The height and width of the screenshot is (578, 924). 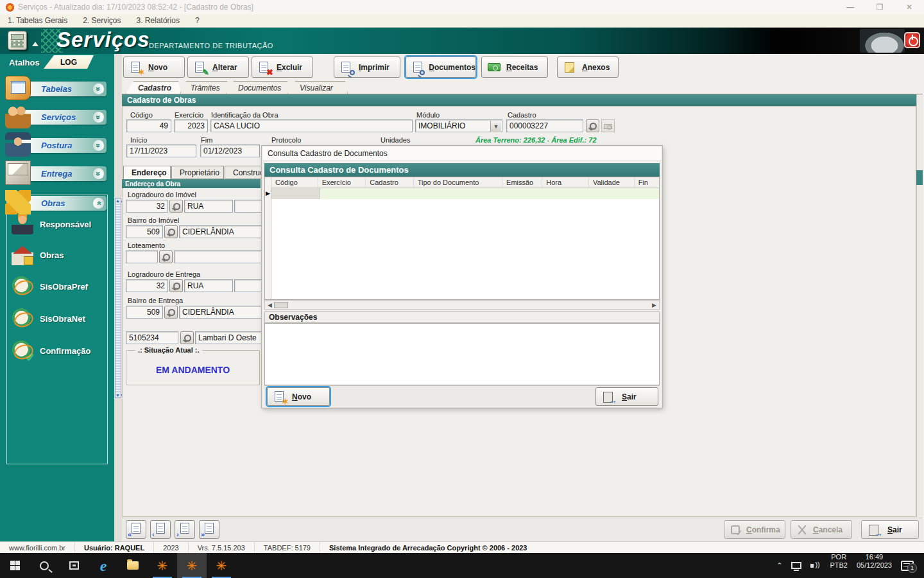 I want to click on photo-icon, so click(x=608, y=126).